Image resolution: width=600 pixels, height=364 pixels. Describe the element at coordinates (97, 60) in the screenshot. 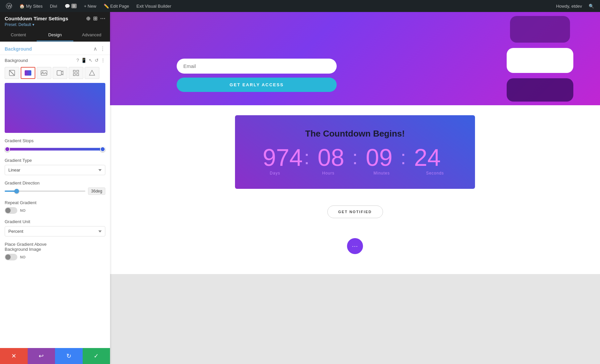

I see `reset-icon: ↺` at that location.